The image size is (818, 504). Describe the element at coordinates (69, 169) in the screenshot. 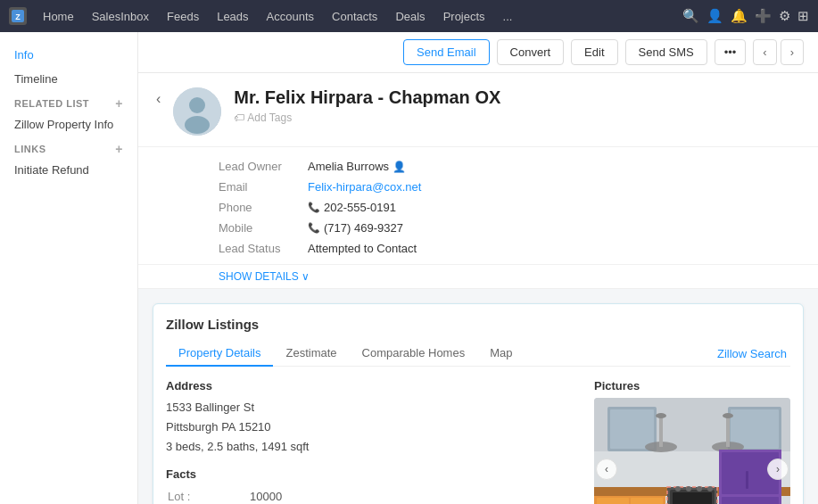

I see `sidebar-item-initiate-refund: Initiate Refund` at that location.